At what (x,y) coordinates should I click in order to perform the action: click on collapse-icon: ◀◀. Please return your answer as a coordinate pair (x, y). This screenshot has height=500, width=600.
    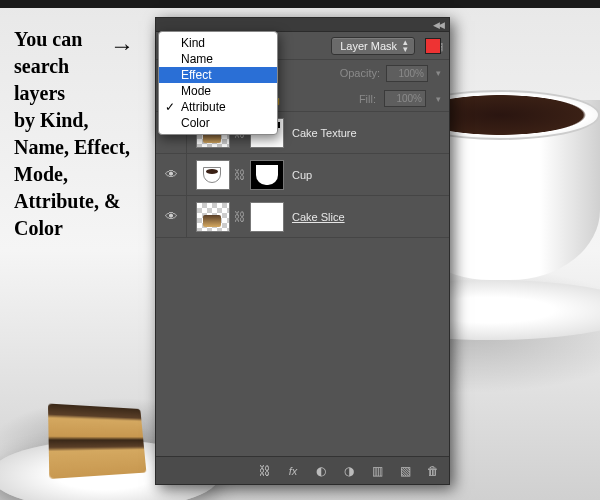
    Looking at the image, I should click on (438, 25).